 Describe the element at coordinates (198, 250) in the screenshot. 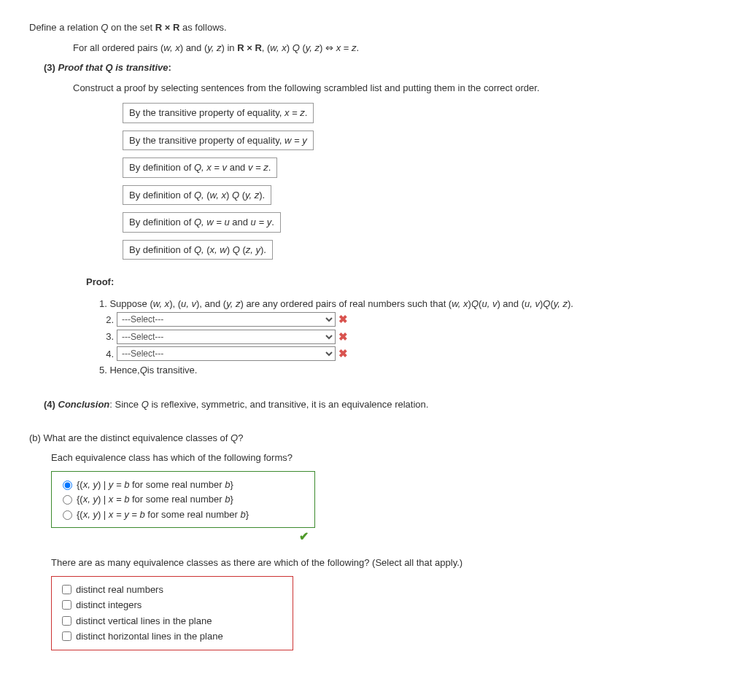

I see `sentence-option-6: By definition of Q, (x, w) Q (z, y).` at that location.